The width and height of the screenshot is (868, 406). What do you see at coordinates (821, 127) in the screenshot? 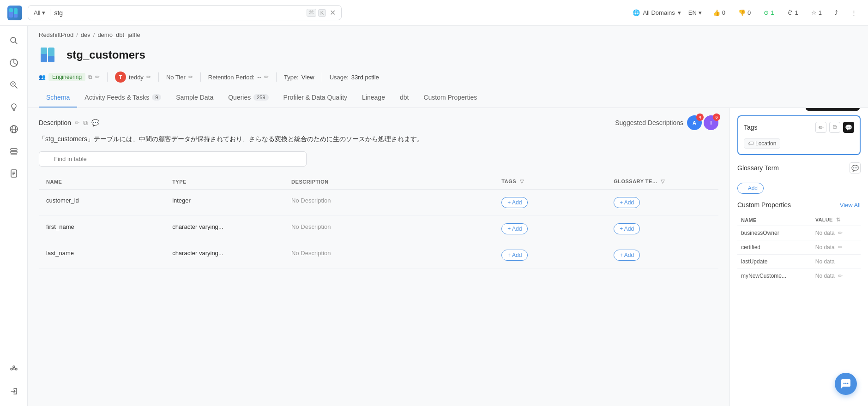
I see `tags-edit-icon: ✏` at bounding box center [821, 127].